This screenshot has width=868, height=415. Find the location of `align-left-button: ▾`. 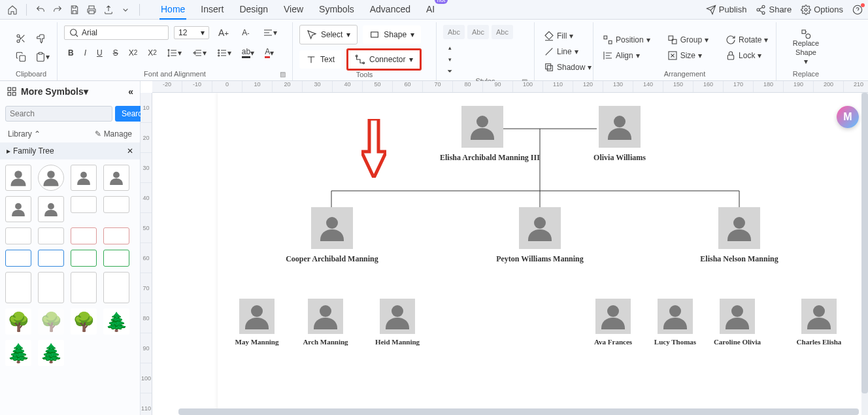

align-left-button: ▾ is located at coordinates (270, 33).